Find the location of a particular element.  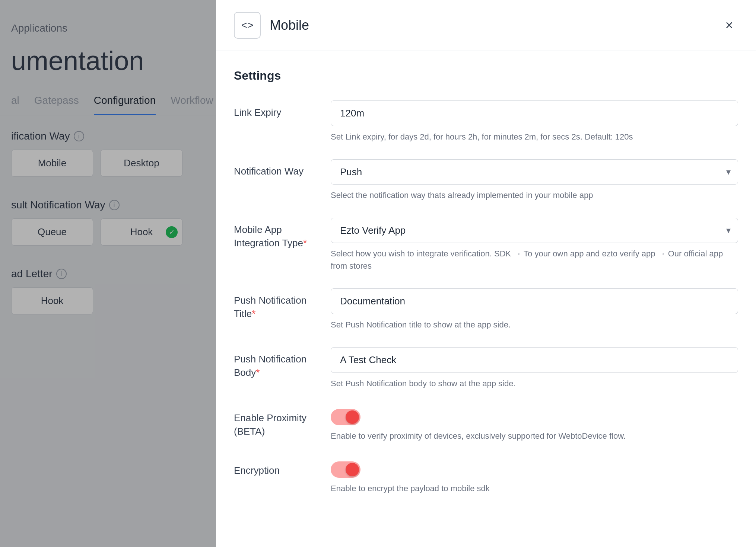

push-body-input is located at coordinates (534, 360).